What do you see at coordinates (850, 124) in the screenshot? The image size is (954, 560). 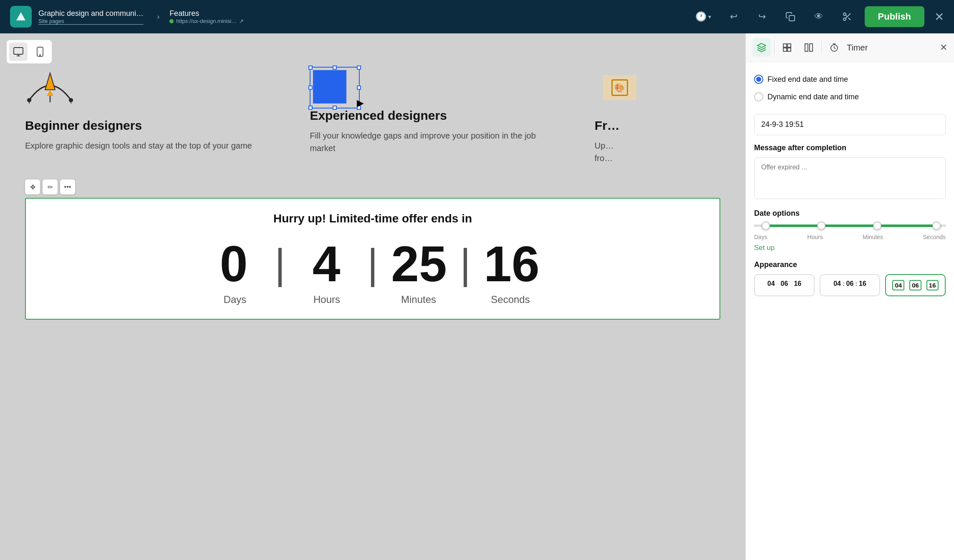 I see `date-input` at bounding box center [850, 124].